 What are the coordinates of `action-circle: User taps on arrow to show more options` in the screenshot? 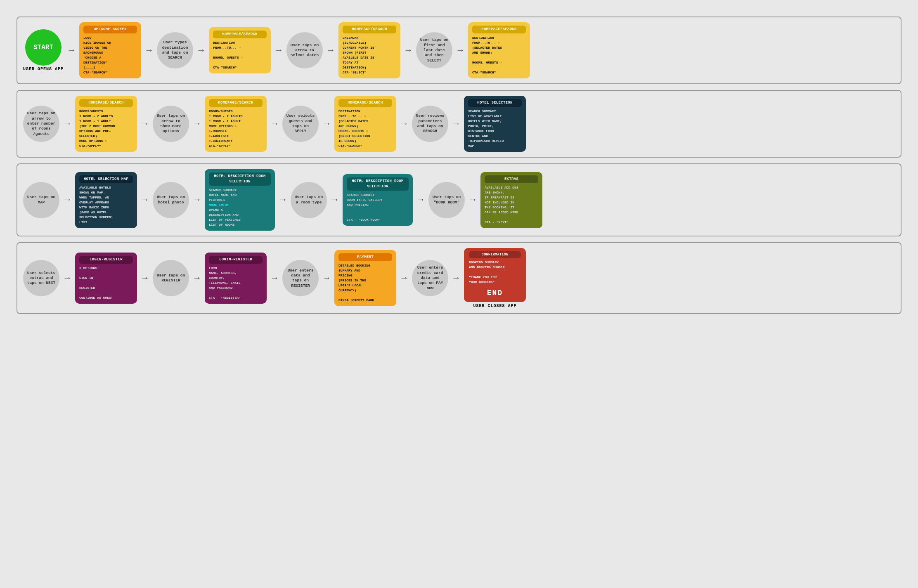 It's located at (171, 124).